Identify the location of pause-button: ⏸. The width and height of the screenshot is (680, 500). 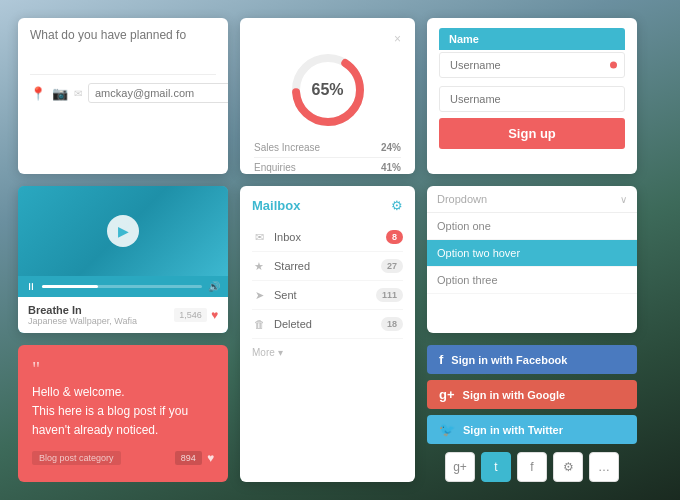
(31, 286).